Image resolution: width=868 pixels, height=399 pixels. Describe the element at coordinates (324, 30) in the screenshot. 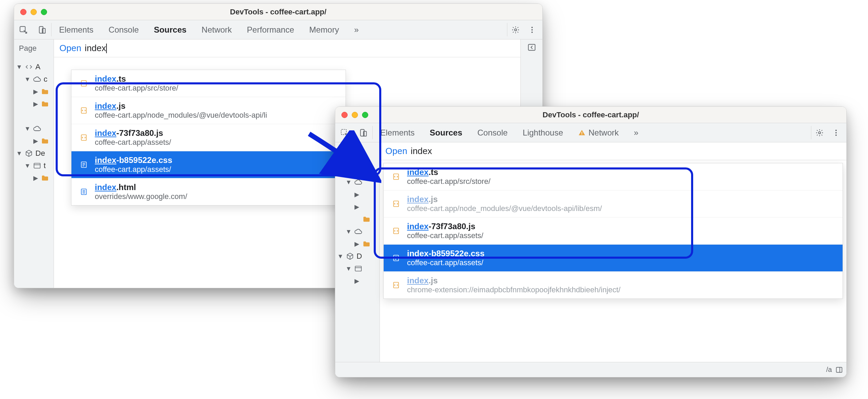

I see `tab-memory: Memory` at that location.